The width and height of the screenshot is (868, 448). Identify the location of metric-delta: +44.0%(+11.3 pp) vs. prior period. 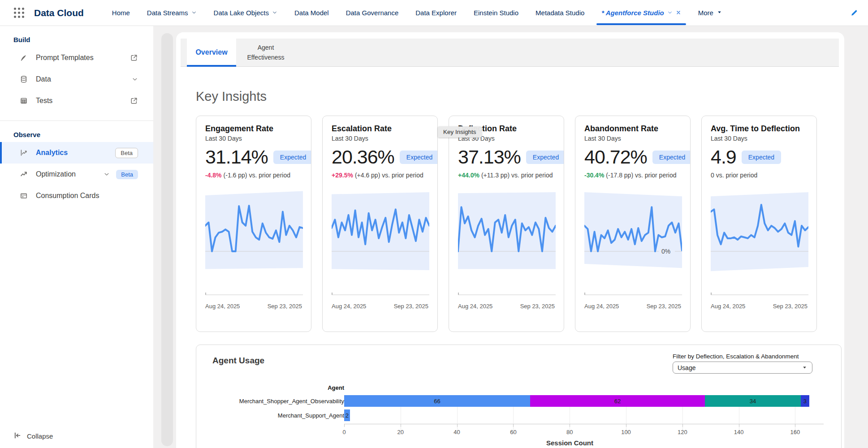
(506, 175).